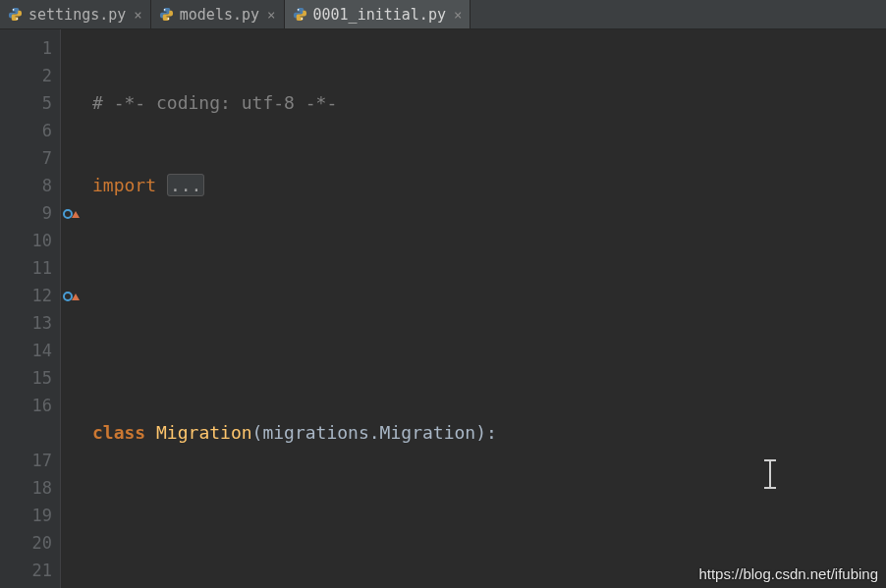  I want to click on line-number: 15, so click(26, 378).